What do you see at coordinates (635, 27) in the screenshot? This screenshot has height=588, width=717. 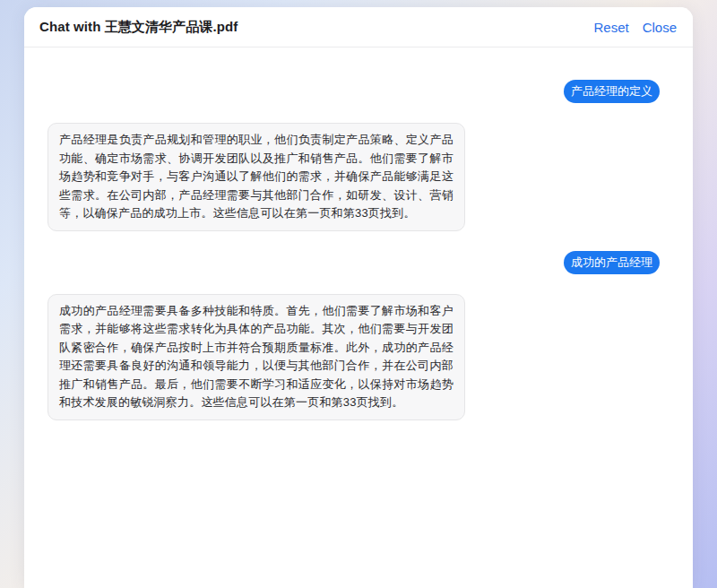 I see `header-actions: Reset Close` at bounding box center [635, 27].